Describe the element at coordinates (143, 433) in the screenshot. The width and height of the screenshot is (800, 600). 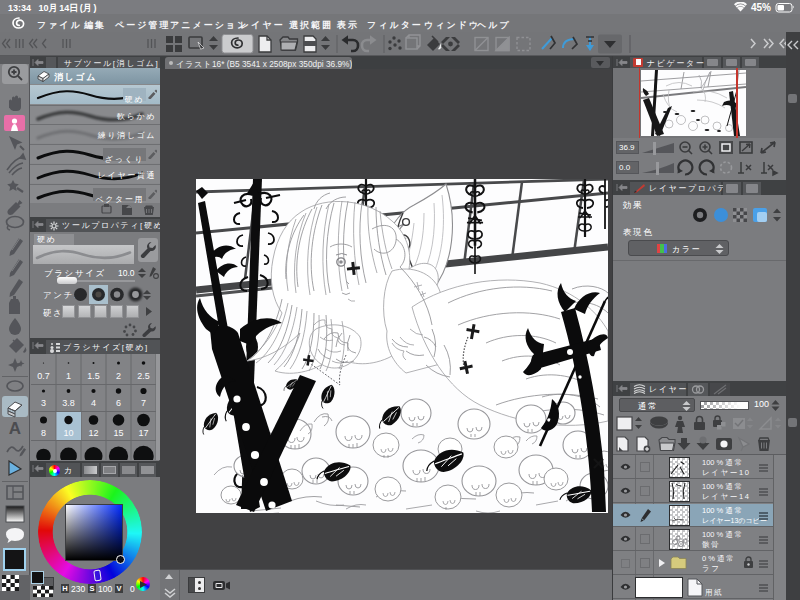
I see `svg-text: 17` at that location.